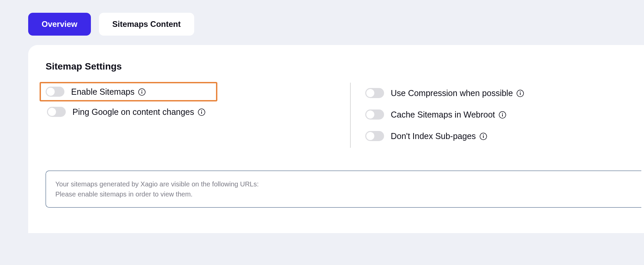  Describe the element at coordinates (133, 112) in the screenshot. I see `toggle-text: Ping Google on content changes` at that location.